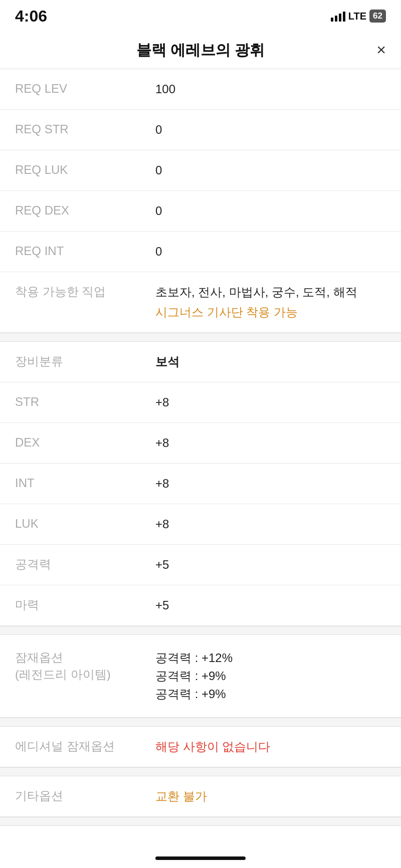 The height and width of the screenshot is (868, 401). I want to click on req-luk-label: REQ LUK, so click(85, 170).